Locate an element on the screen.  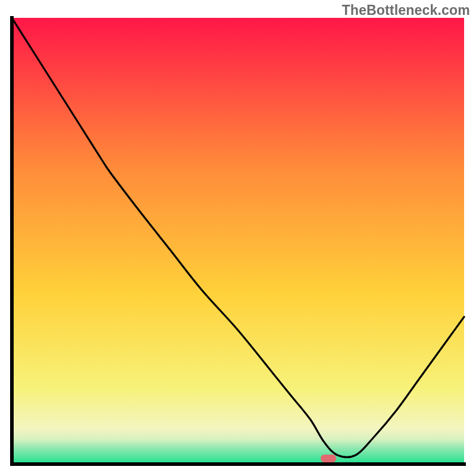
optimal-point-marker is located at coordinates (328, 458).